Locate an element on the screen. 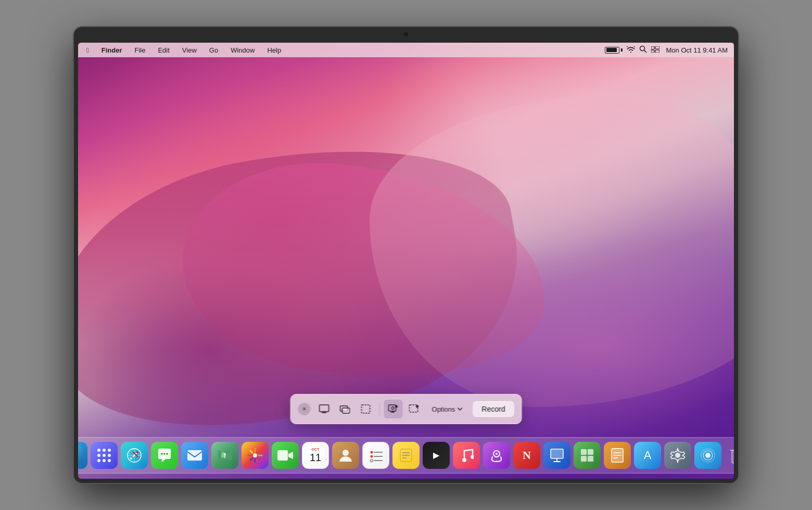 This screenshot has width=812, height=510. menubar-time: Mon Oct 11 9:41 AM is located at coordinates (696, 50).